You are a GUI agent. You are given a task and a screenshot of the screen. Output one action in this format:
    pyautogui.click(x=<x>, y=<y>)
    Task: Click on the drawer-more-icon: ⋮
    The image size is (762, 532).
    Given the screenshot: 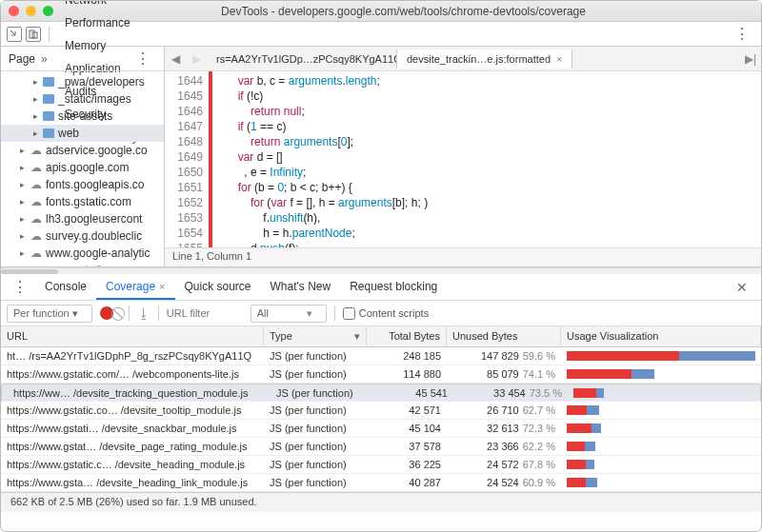 What is the action you would take?
    pyautogui.click(x=20, y=287)
    